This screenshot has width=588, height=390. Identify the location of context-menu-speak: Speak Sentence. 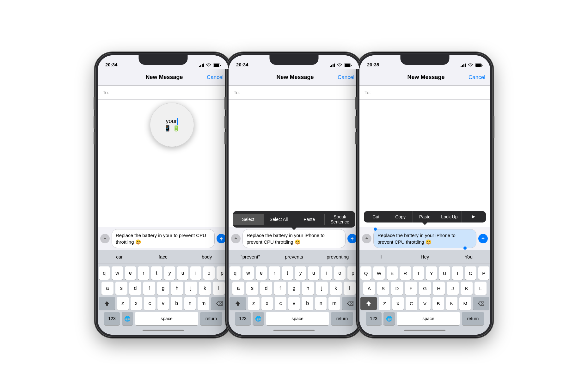
(340, 219).